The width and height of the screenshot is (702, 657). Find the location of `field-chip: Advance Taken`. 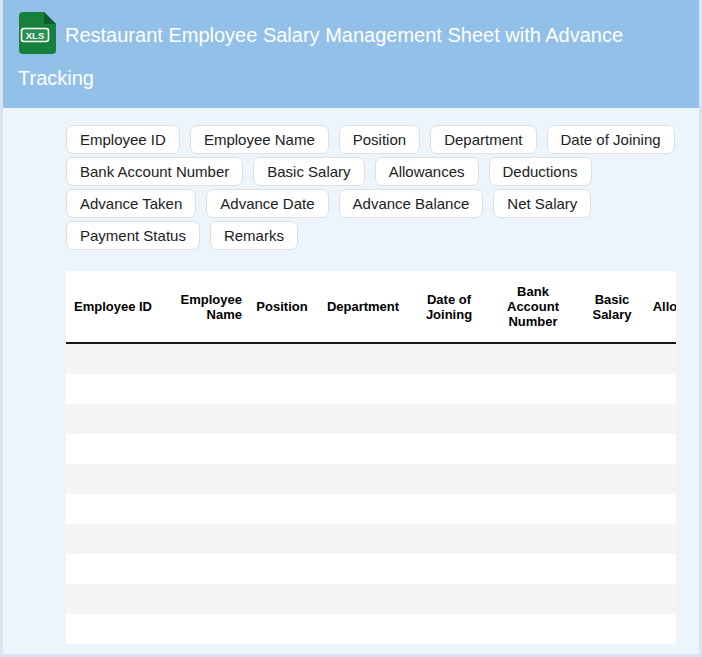

field-chip: Advance Taken is located at coordinates (131, 204).